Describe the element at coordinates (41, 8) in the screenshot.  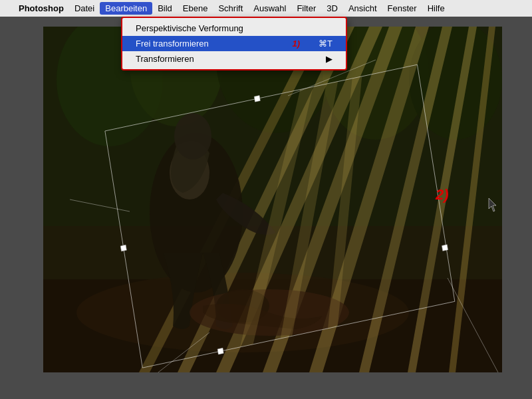
I see `menu-photoshop: Photoshop` at that location.